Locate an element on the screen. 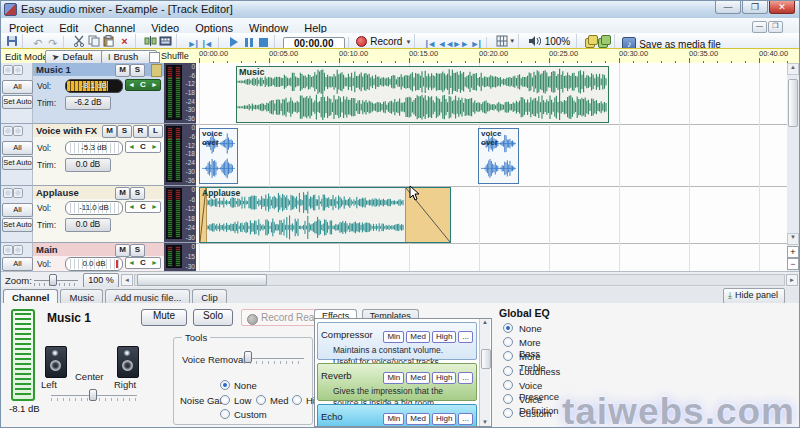  effects-scrollbar-thumb is located at coordinates (486, 359).